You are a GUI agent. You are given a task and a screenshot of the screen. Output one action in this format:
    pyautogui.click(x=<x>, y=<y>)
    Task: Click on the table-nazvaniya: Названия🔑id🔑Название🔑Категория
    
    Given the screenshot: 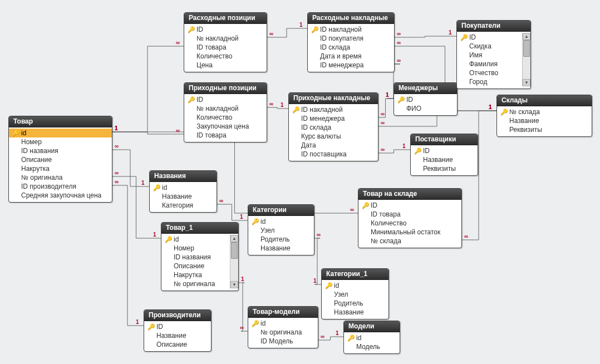 What is the action you would take?
    pyautogui.click(x=183, y=191)
    